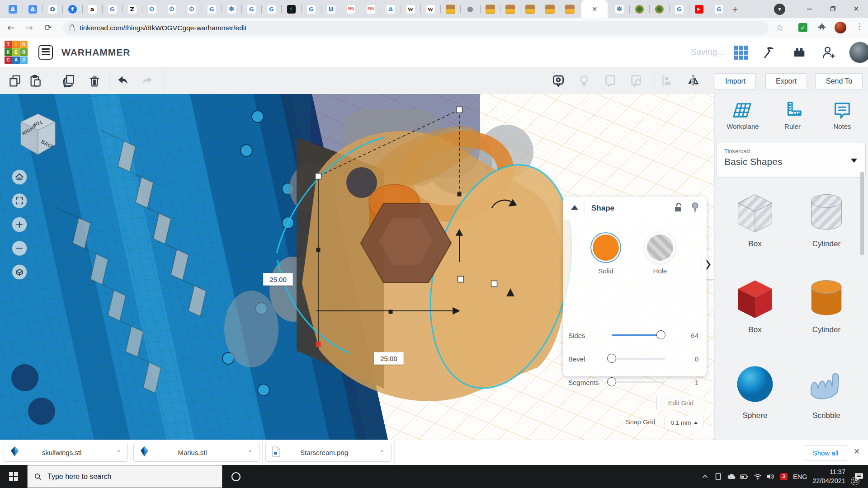 The height and width of the screenshot is (488, 868). I want to click on send-to-button: Send To, so click(839, 81).